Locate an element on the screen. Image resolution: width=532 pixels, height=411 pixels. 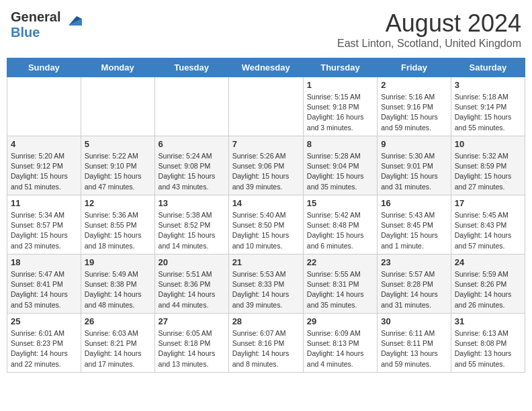
day-info: Sunrise: 5:15 AM Sunset: 9:18 PM Dayligh… is located at coordinates (340, 113).